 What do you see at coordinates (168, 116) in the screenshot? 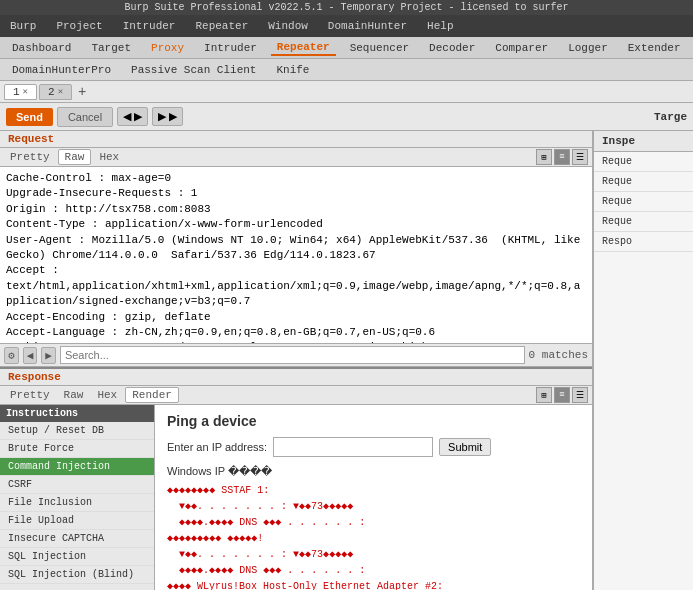
I see `nav-forward-button: ▶ ▶` at bounding box center [168, 116].